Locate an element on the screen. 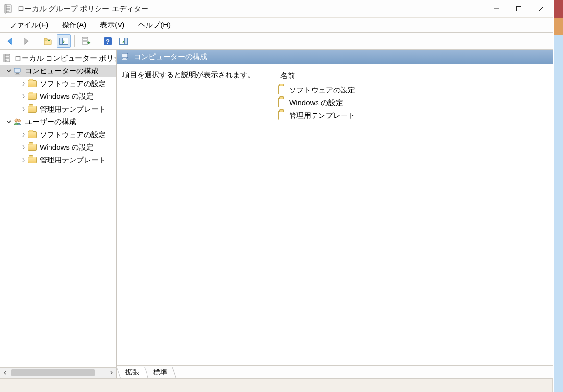  description-text: 項目を選択すると説明が表示されます。 is located at coordinates (189, 74).